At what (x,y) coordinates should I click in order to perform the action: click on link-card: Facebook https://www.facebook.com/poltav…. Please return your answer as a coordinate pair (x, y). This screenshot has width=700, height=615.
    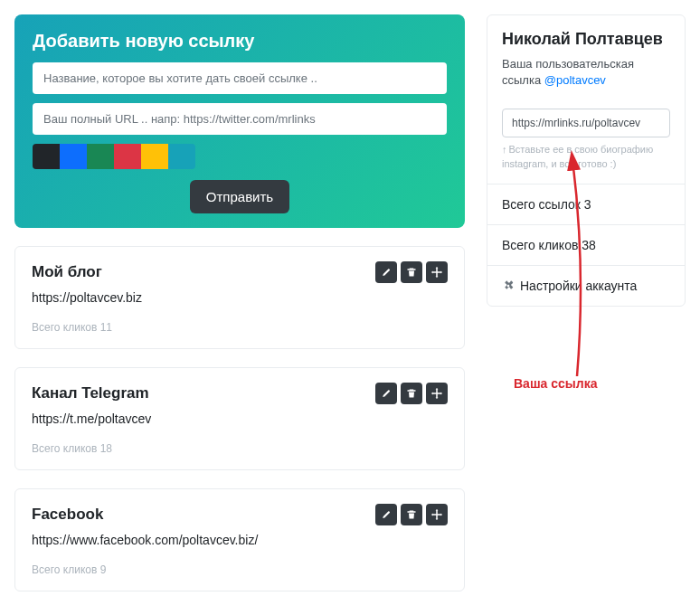
    Looking at the image, I should click on (240, 540).